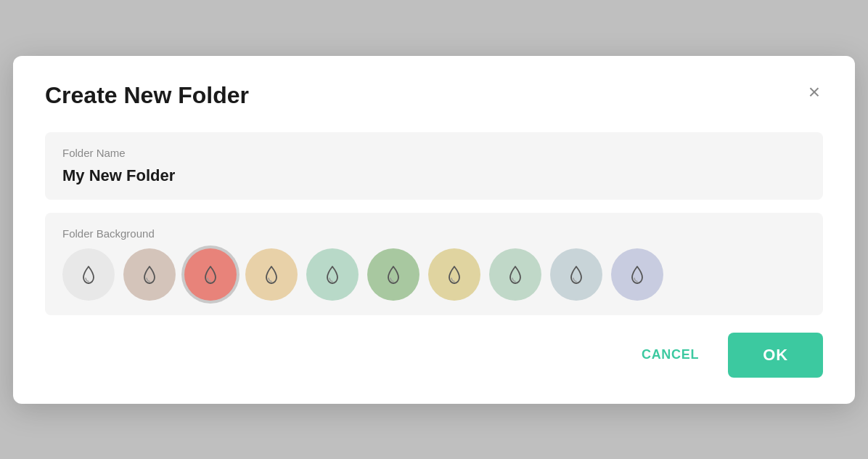  I want to click on color-options, so click(434, 275).